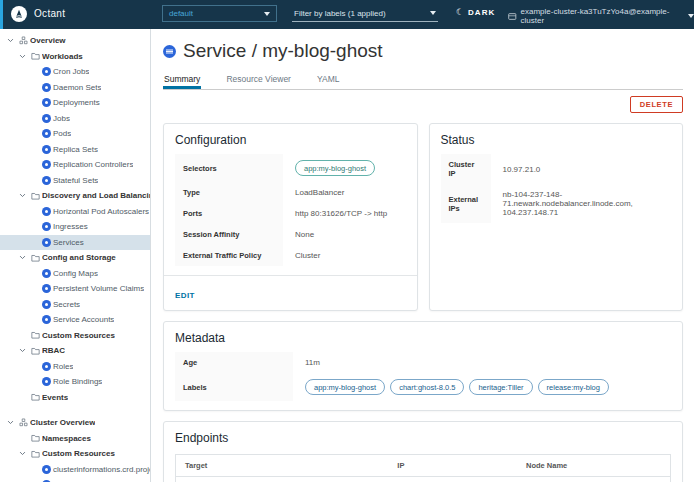  Describe the element at coordinates (75, 439) in the screenshot. I see `sidebar-item-namespaces: Namespaces` at that location.